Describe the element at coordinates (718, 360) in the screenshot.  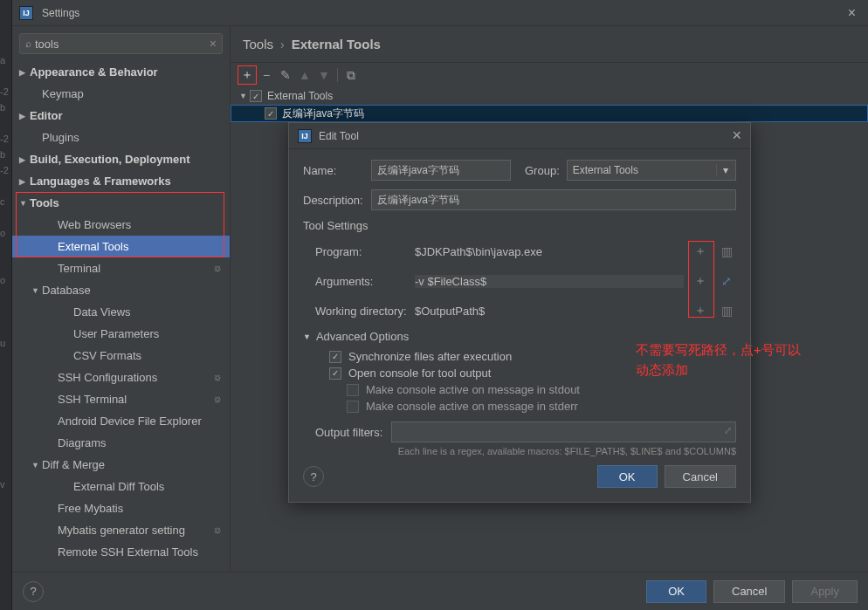
I see `annotation-text: 不需要写死路径，点+号可以动态添加` at that location.